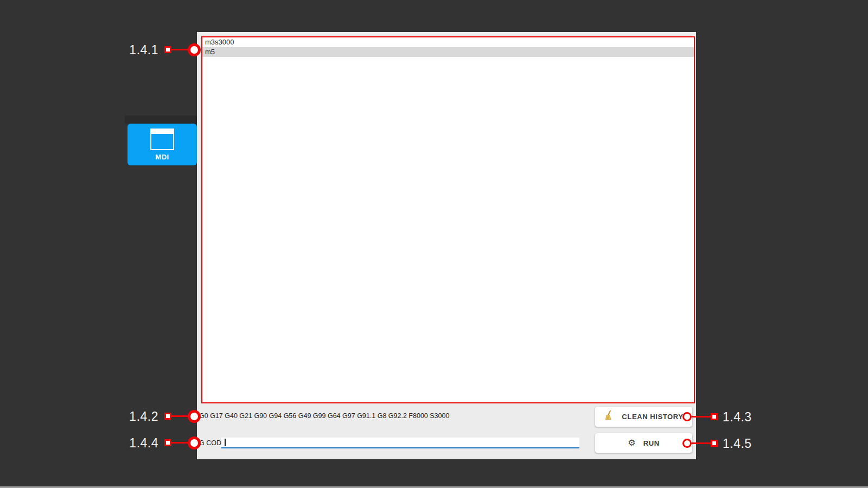 This screenshot has height=488, width=868. I want to click on gcode-input-wrap, so click(400, 443).